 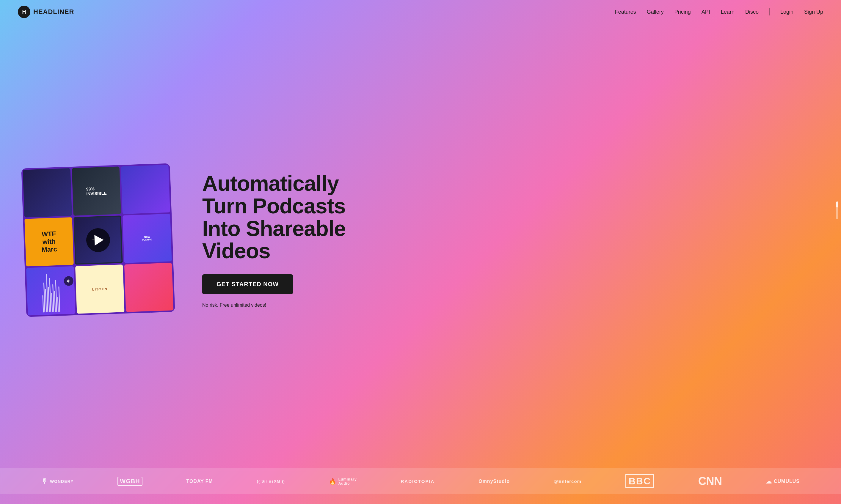 What do you see at coordinates (639, 481) in the screenshot?
I see `partner-bbc: BBC` at bounding box center [639, 481].